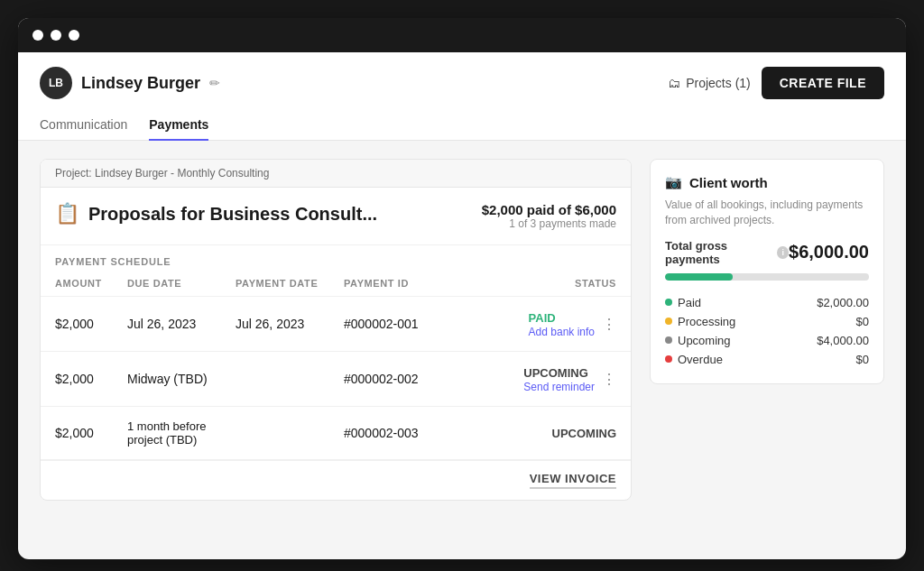 This screenshot has width=924, height=571. What do you see at coordinates (698, 277) in the screenshot?
I see `progress-fill` at bounding box center [698, 277].